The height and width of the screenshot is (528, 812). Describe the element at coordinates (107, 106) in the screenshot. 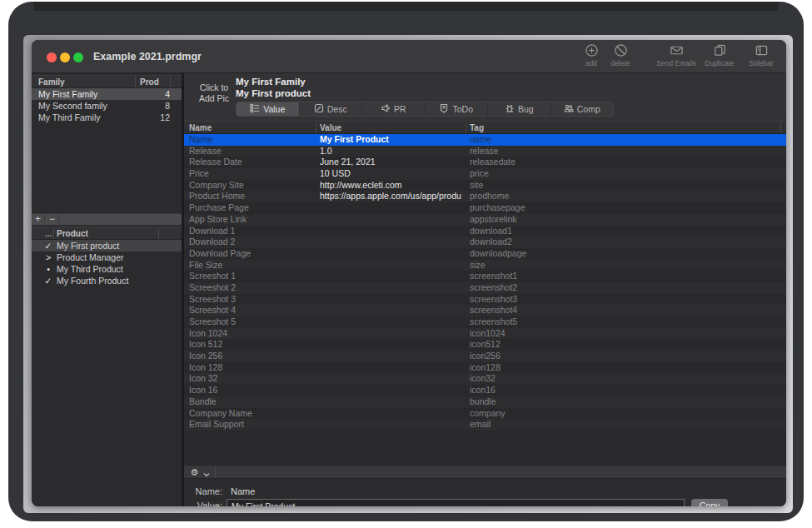

I see `family-row: My Second family8` at that location.